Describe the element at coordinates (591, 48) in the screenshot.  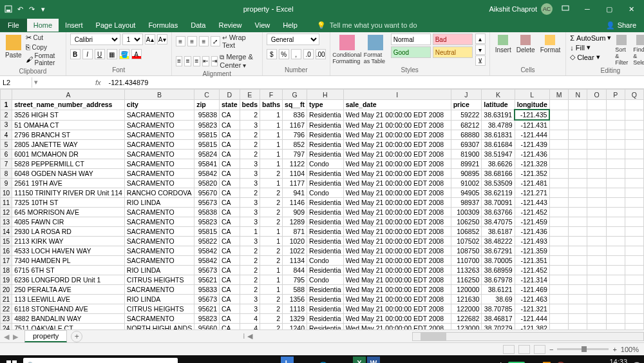
I see `fill-button: ↓ Fill ▾` at that location.